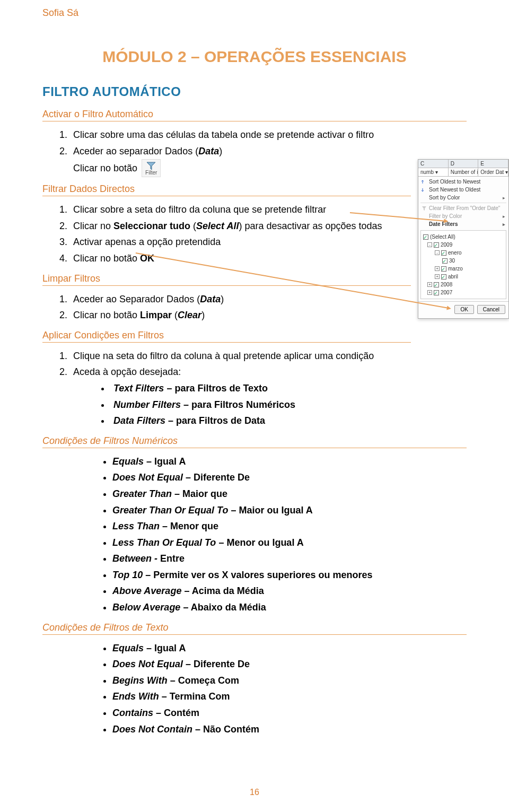 The image size is (509, 812). I want to click on directos-step-2-mid: (, so click(193, 226).